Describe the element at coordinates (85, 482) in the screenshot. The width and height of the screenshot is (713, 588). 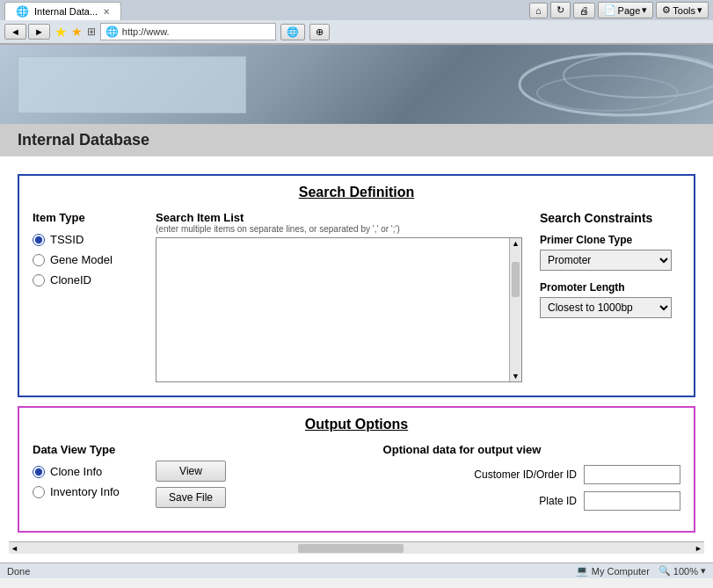
I see `data-view-radio-group: Clone Info Inventory Info` at that location.